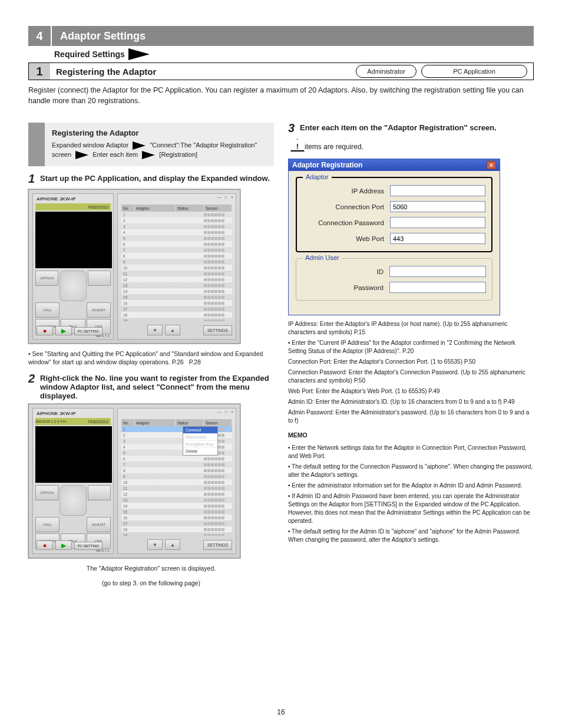 The height and width of the screenshot is (728, 562). I want to click on connection-port-input, so click(438, 206).